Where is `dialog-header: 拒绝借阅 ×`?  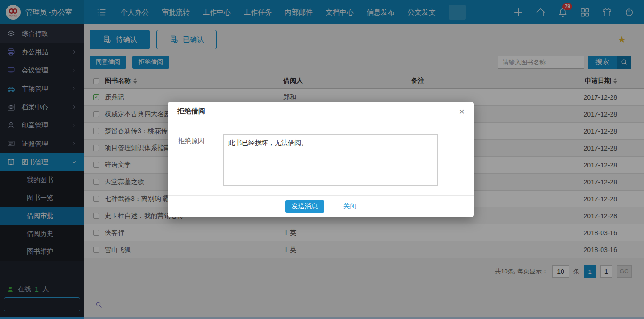
dialog-header: 拒绝借阅 × is located at coordinates (321, 112).